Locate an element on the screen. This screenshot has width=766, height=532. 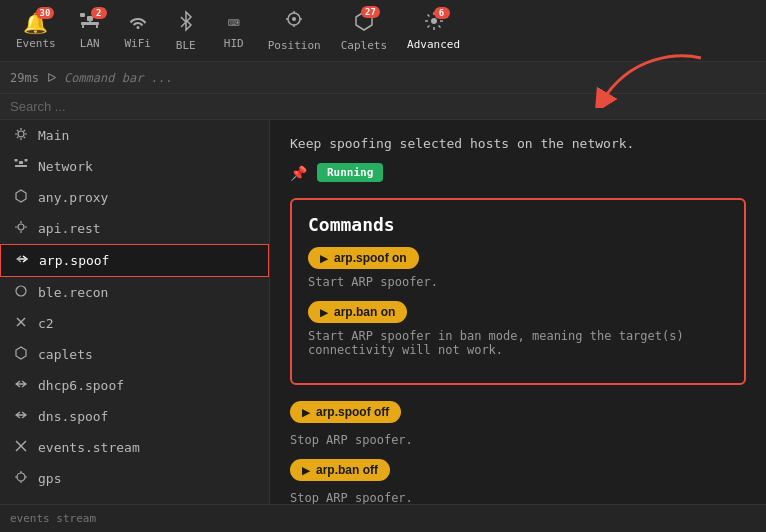
lan-label: LAN is located at coordinates (90, 44).